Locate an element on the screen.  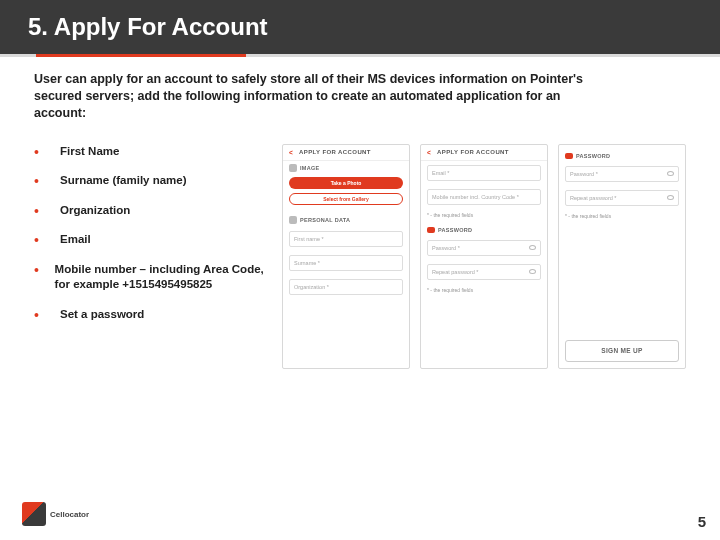
list-item: •Set a password is located at coordinates (158, 315).